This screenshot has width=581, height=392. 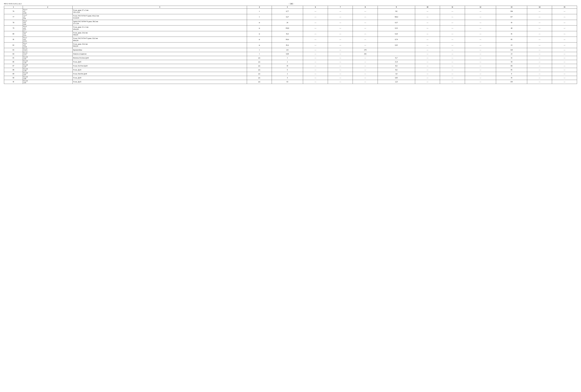 What do you see at coordinates (48, 78) in the screenshot?
I see `row-ref: П.I,ч.III п.I88` at bounding box center [48, 78].